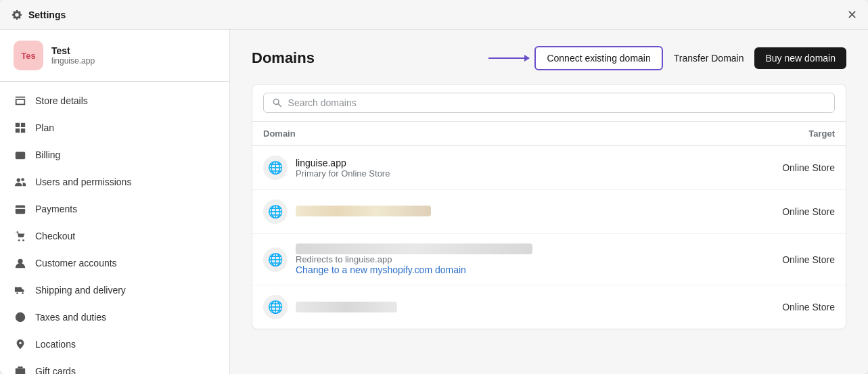 This screenshot has height=374, width=868. Describe the element at coordinates (510, 270) in the screenshot. I see `change-domain-link: Change to a new myshopify.com domain` at that location.